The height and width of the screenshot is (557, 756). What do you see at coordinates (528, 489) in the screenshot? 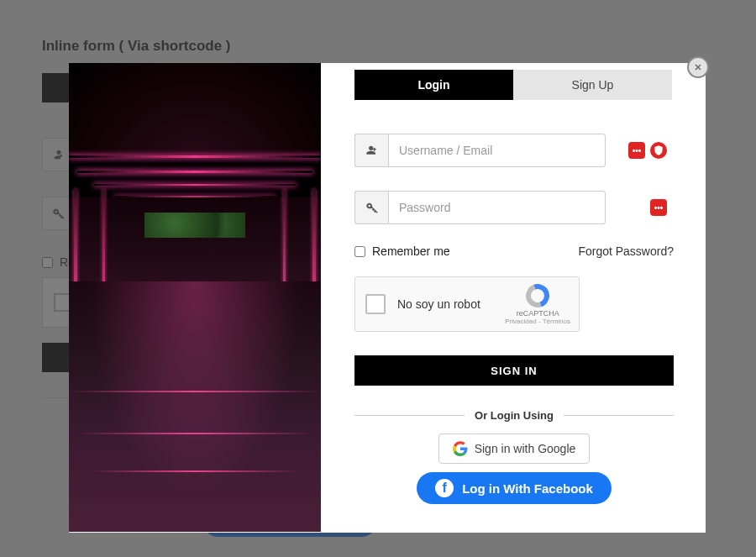
I see `facebook-button-label: Log in With Facebook` at bounding box center [528, 489].